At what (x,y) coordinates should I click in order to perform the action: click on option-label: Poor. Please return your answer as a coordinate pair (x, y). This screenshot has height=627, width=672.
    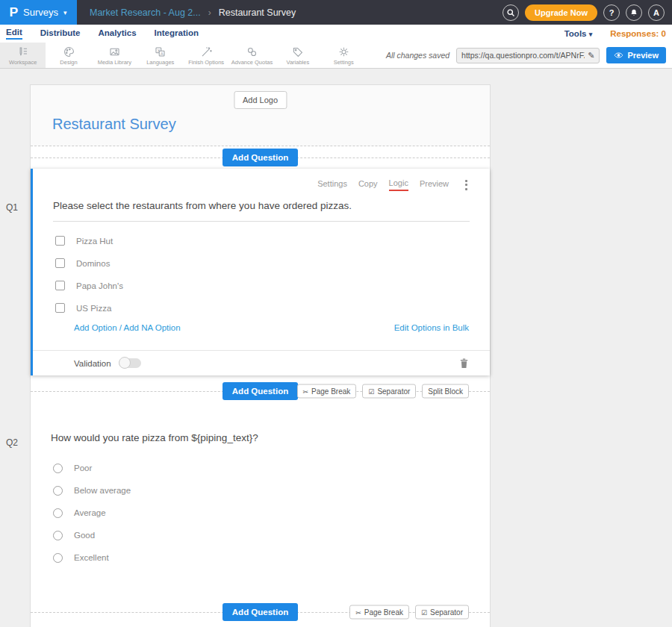
    Looking at the image, I should click on (83, 468).